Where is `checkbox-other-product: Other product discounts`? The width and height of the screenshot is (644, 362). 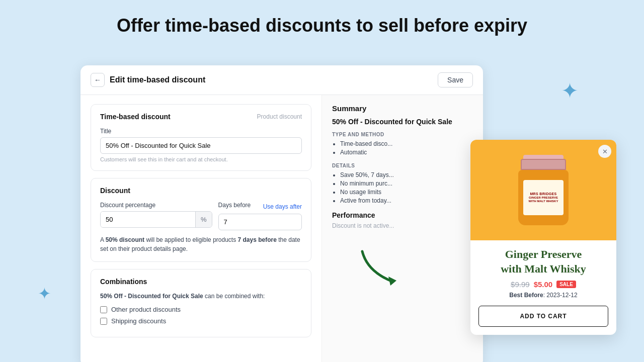
checkbox-other-product: Other product discounts is located at coordinates (201, 310).